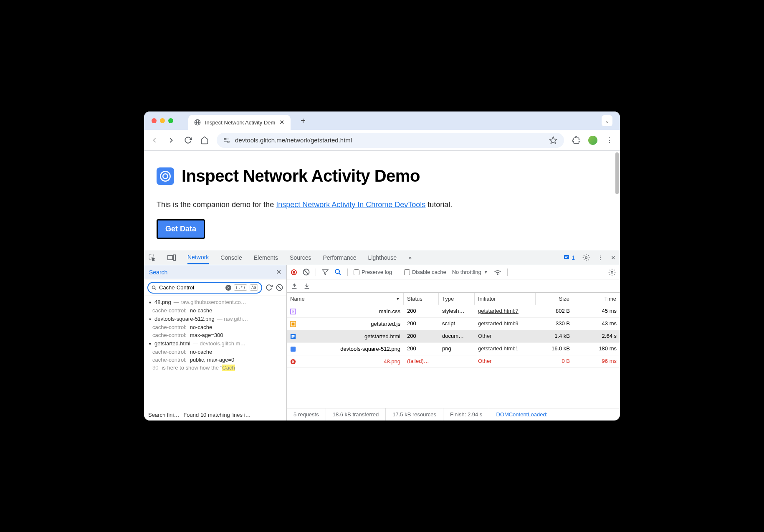 The image size is (764, 532). What do you see at coordinates (453, 312) in the screenshot?
I see `table-row: main.css200stylesh…getstarted.html:7802 …` at bounding box center [453, 312].